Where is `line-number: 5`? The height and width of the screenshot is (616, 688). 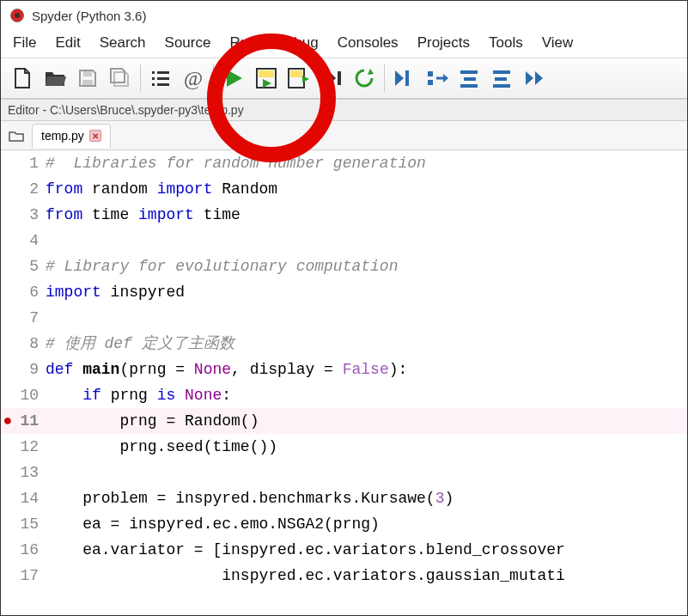
line-number: 5 is located at coordinates (30, 266).